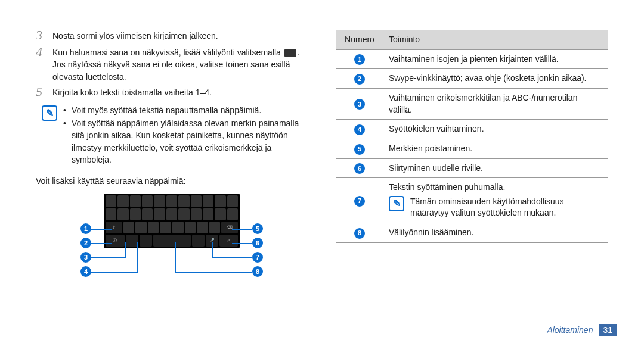 This screenshot has width=644, height=349. Describe the element at coordinates (360, 79) in the screenshot. I see `row-badge: 2` at that location.